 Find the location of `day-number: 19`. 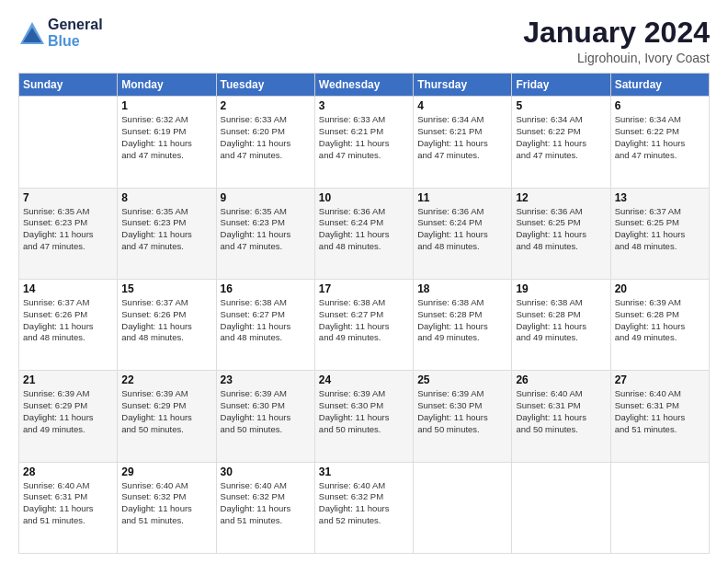

day-number: 19 is located at coordinates (561, 289).